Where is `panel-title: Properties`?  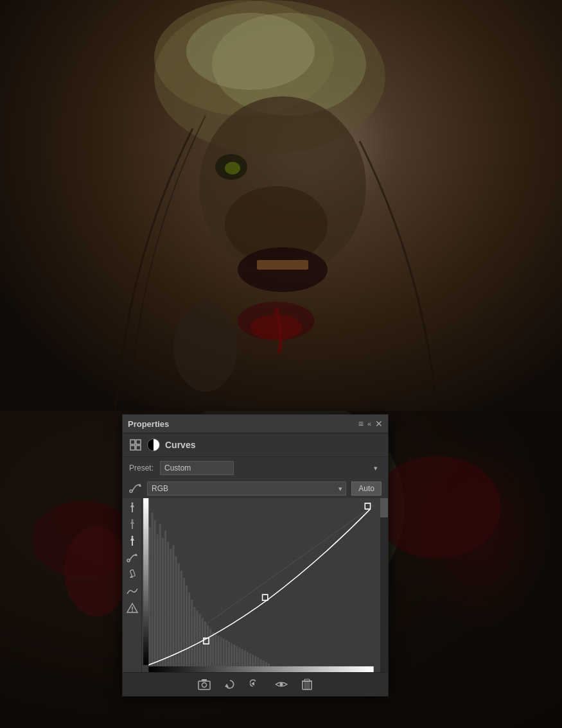
panel-title: Properties is located at coordinates (148, 424).